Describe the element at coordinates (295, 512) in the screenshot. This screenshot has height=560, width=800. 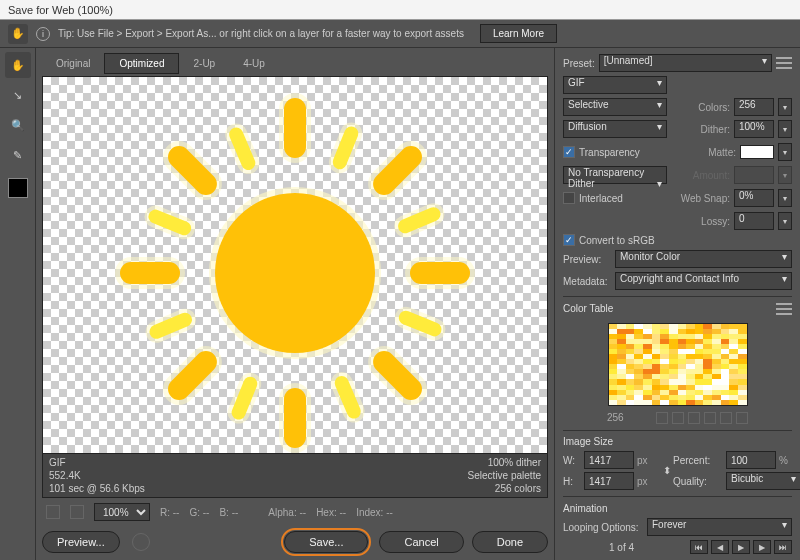
I see `status-bar: 100% R: -- G: -- B: -- Alpha: -- Hex: --…` at that location.